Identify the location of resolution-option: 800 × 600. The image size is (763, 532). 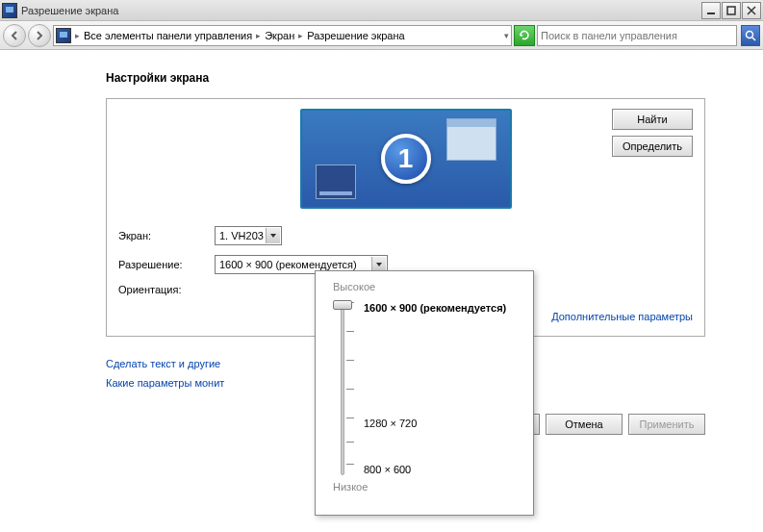
(387, 469).